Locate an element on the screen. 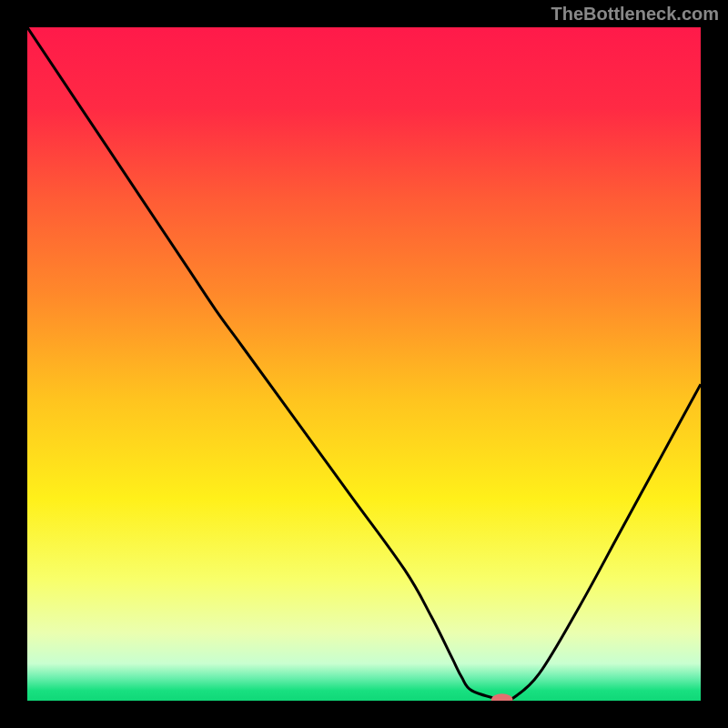 The width and height of the screenshot is (728, 728). watermark-text: TheBottleneck.com is located at coordinates (635, 15).